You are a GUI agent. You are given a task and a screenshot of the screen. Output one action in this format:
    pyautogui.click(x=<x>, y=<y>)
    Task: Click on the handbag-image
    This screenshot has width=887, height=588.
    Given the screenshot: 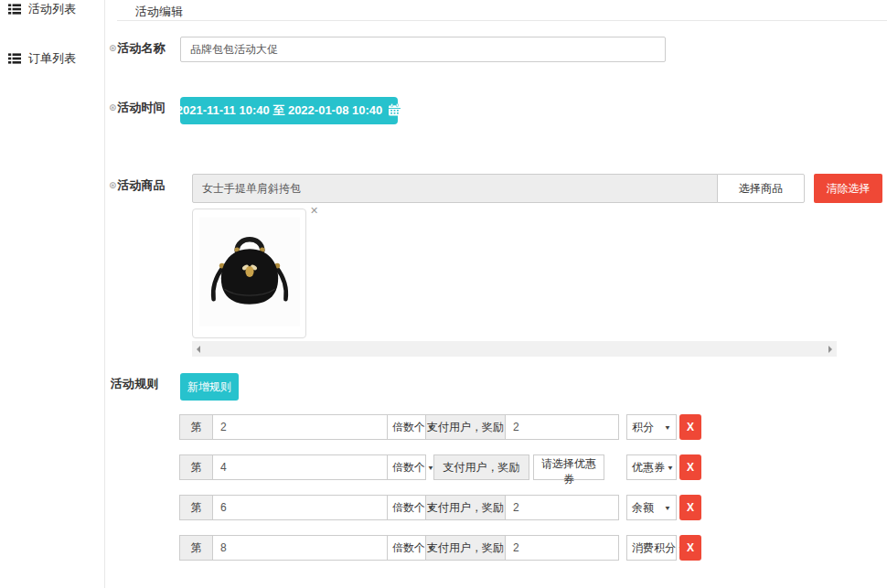 What is the action you would take?
    pyautogui.click(x=250, y=273)
    